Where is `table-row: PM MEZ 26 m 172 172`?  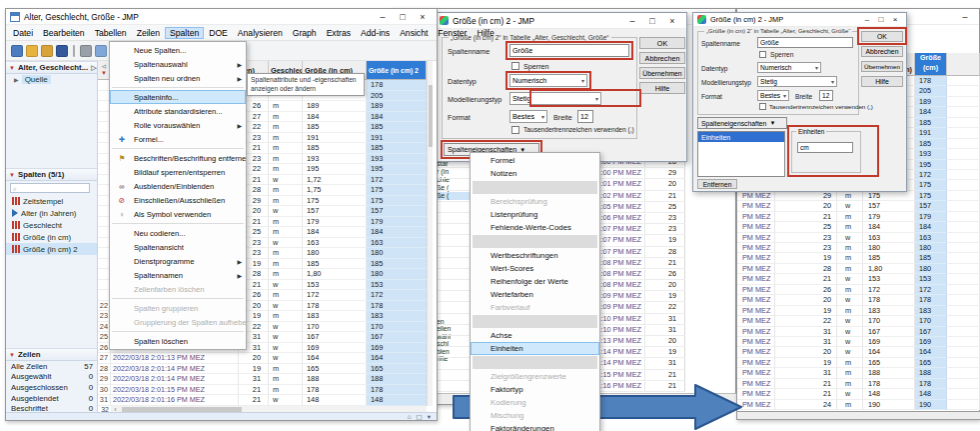 table-row: PM MEZ 26 m 172 172 is located at coordinates (859, 290).